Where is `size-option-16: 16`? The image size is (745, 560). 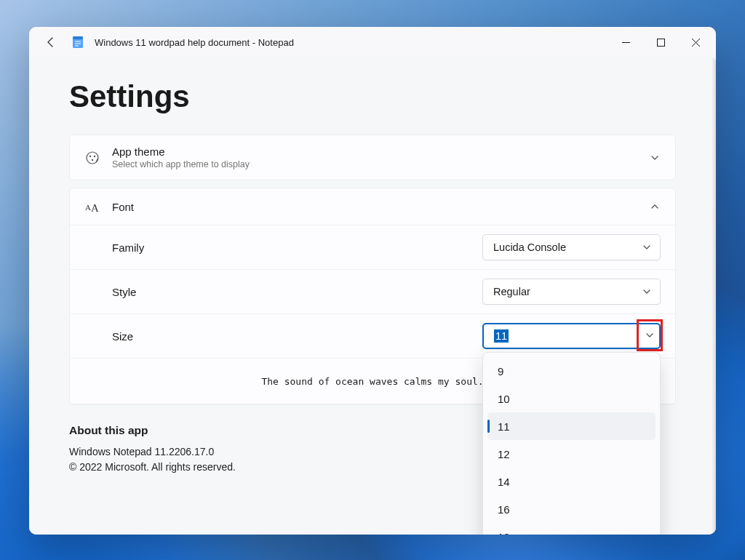
size-option-16: 16 is located at coordinates (572, 509).